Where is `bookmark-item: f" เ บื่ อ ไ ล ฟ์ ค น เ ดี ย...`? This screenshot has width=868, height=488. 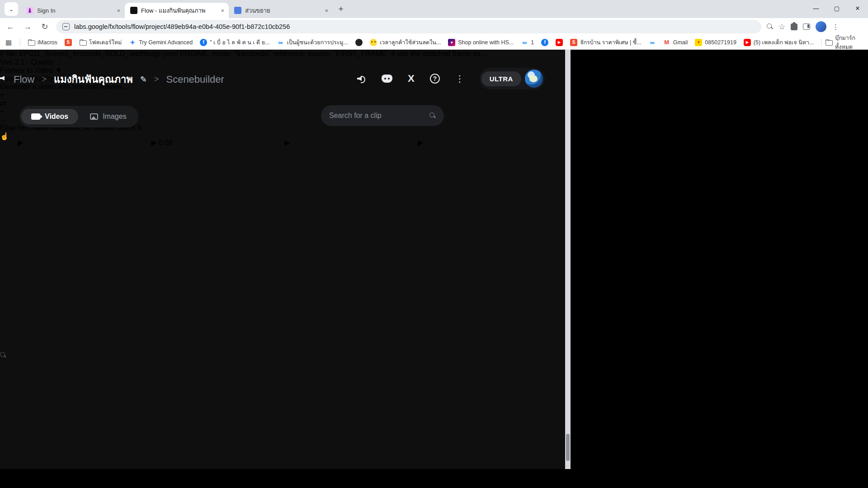
bookmark-item: f" เ บื่ อ ไ ล ฟ์ ค น เ ดี ย... is located at coordinates (235, 42).